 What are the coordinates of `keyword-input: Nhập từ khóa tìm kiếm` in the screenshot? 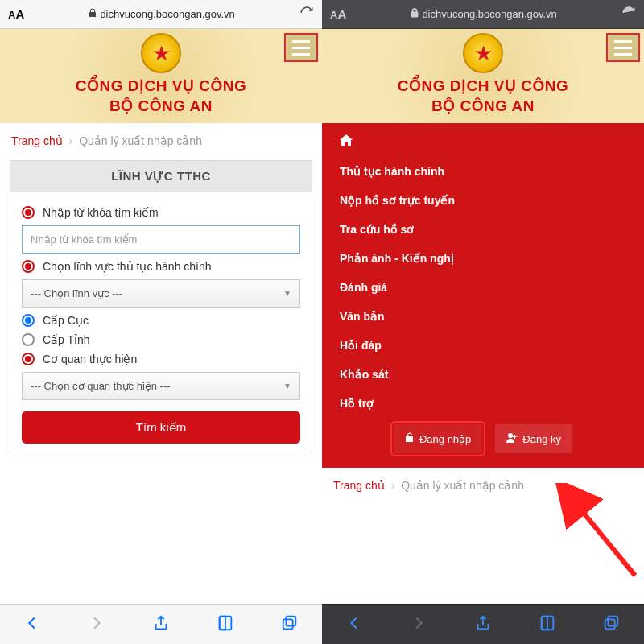 It's located at (161, 240).